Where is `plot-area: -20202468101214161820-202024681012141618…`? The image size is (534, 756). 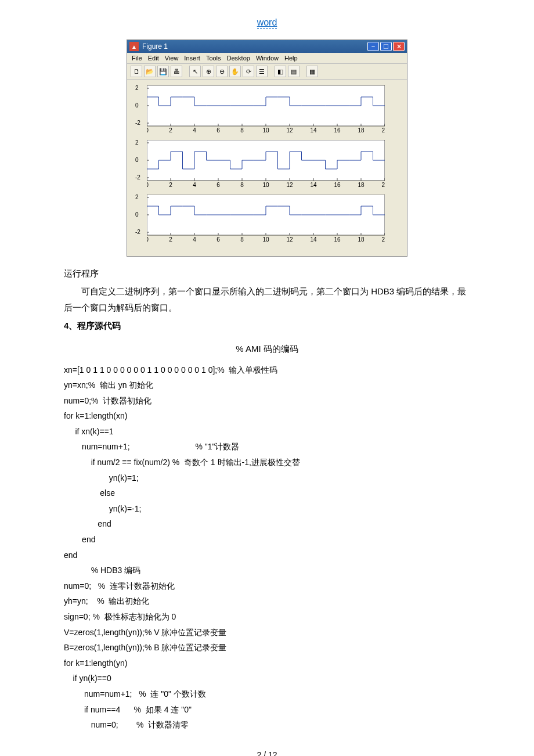
plot-area: -20202468101214161820-202024681012141618… is located at coordinates (267, 168).